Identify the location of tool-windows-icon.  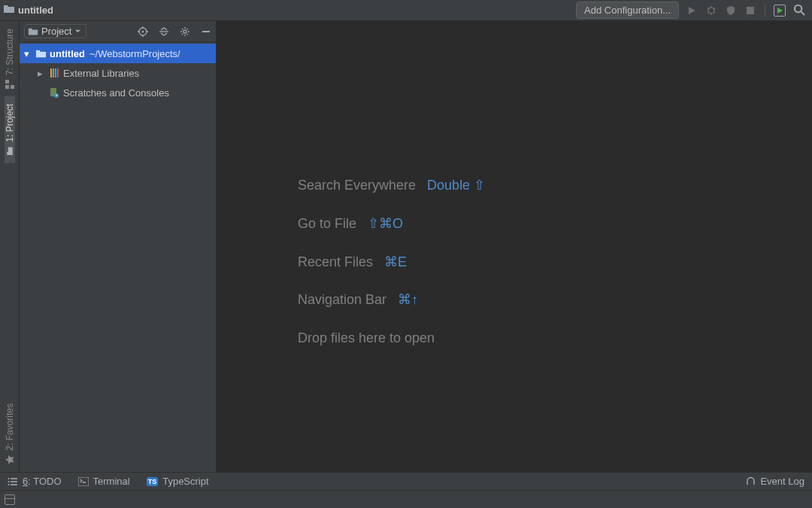
(10, 500).